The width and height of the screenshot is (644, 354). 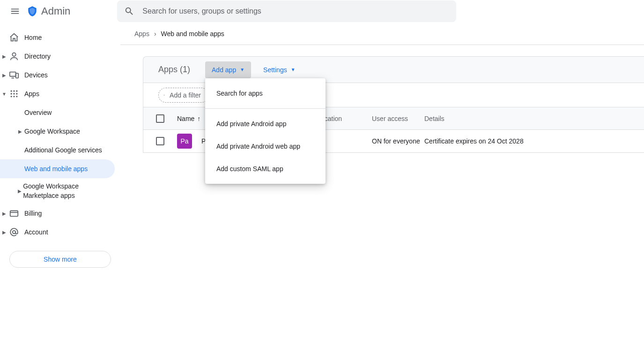 What do you see at coordinates (174, 69) in the screenshot?
I see `card-title: Apps (1)` at bounding box center [174, 69].